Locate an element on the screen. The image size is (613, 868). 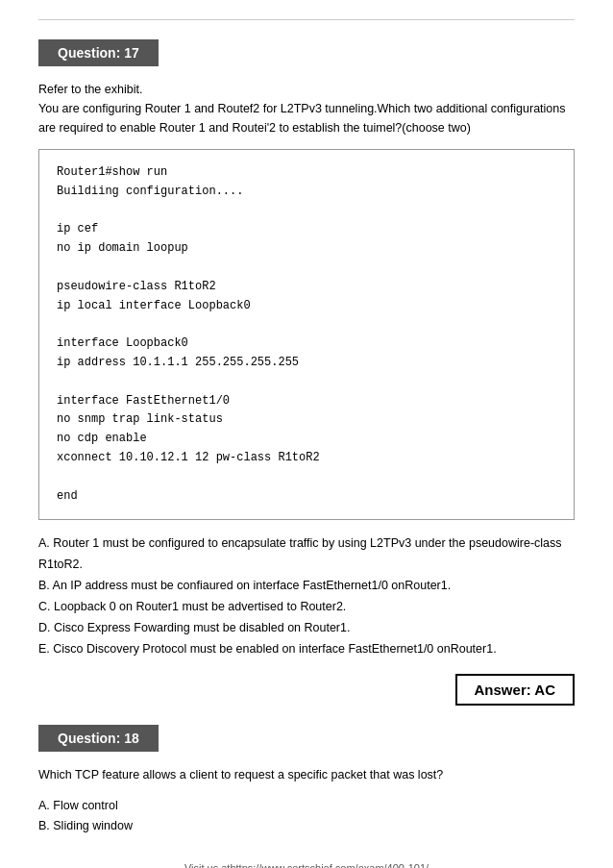
code-line-11: ip address 10.1.1.1 255.255.255.255 is located at coordinates (306, 363).